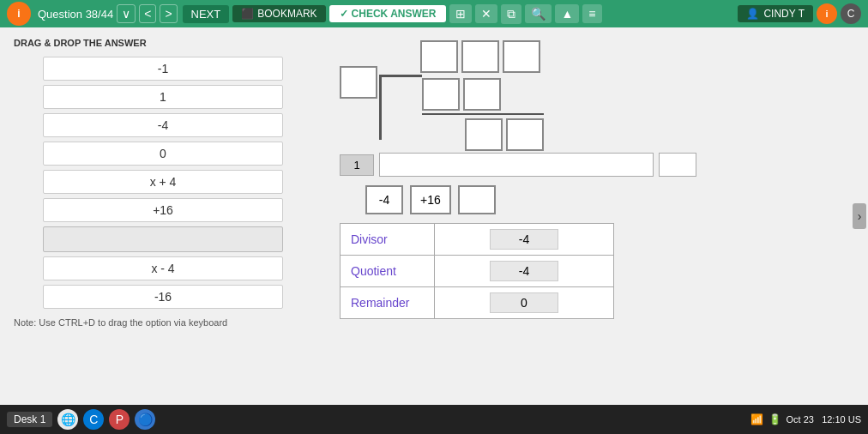  Describe the element at coordinates (525, 304) in the screenshot. I see `remainder-value-cell: 0` at that location.